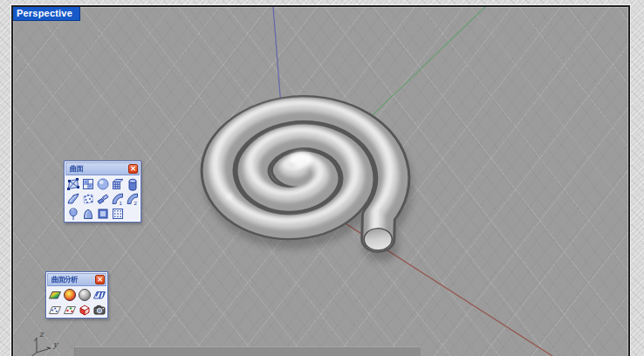 The height and width of the screenshot is (356, 644). What do you see at coordinates (117, 213) in the screenshot?
I see `heightfield-icon` at bounding box center [117, 213].